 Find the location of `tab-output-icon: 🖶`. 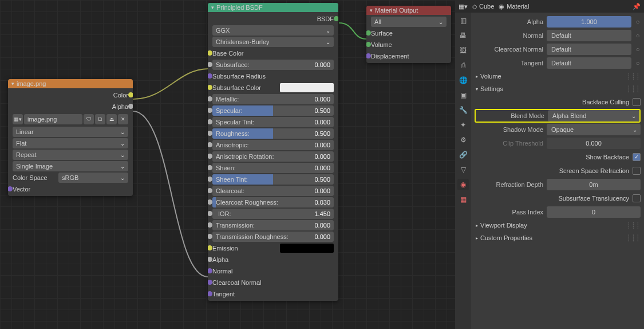

tab-output-icon: 🖶 is located at coordinates (463, 36).